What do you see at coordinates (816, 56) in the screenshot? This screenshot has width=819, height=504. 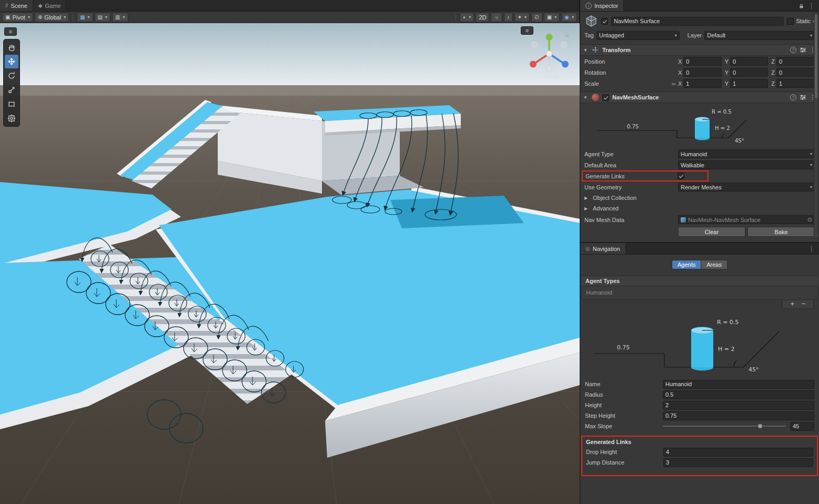 I see `scrollbar-thumb` at bounding box center [816, 56].